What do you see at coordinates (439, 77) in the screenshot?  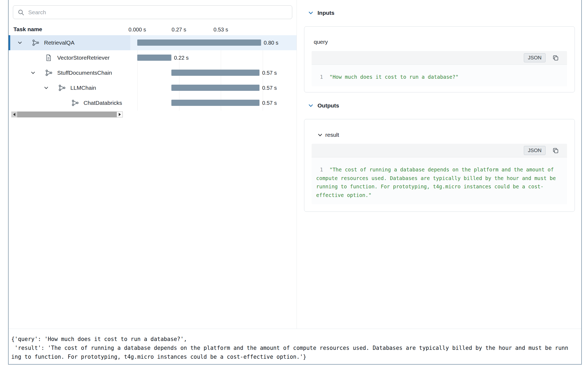 I see `code-content: 1"How much does it cost to run a databas…` at bounding box center [439, 77].